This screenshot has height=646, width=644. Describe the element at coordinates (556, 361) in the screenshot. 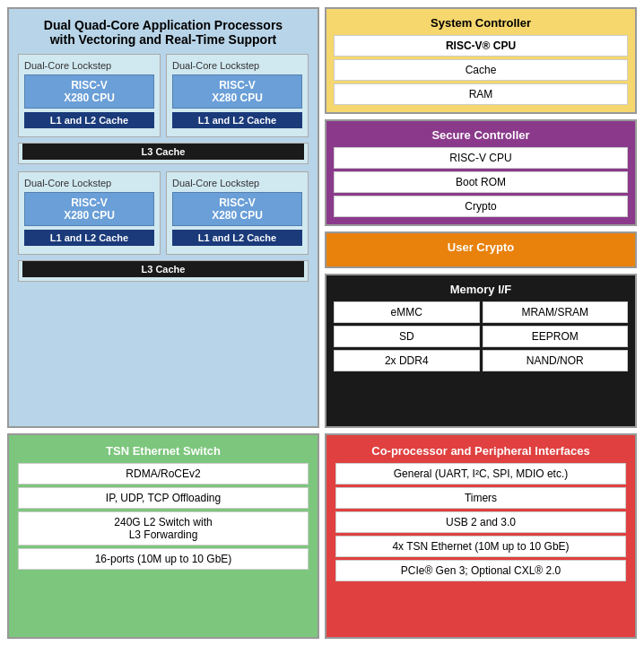

I see `memory-cell-5: NAND/NOR` at that location.